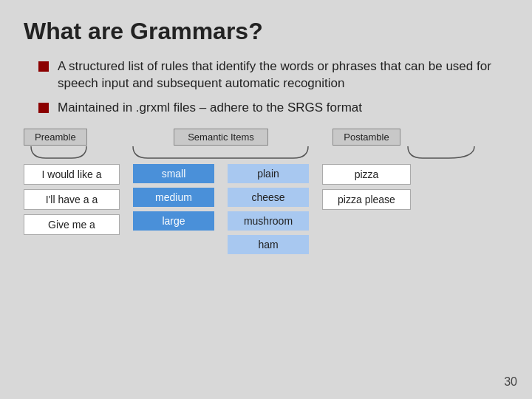  I want to click on col-size: small medium large, so click(174, 197).